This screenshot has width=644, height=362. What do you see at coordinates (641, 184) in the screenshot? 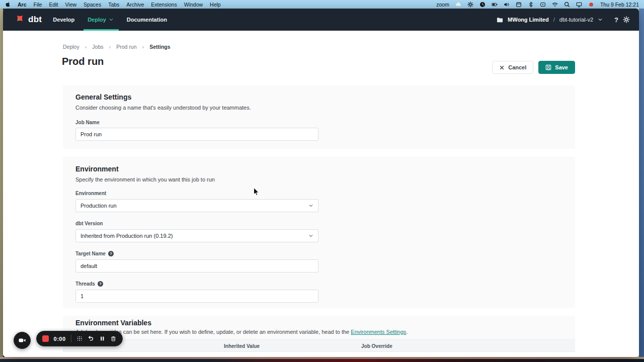
I see `wallpaper-right-edge` at bounding box center [641, 184].